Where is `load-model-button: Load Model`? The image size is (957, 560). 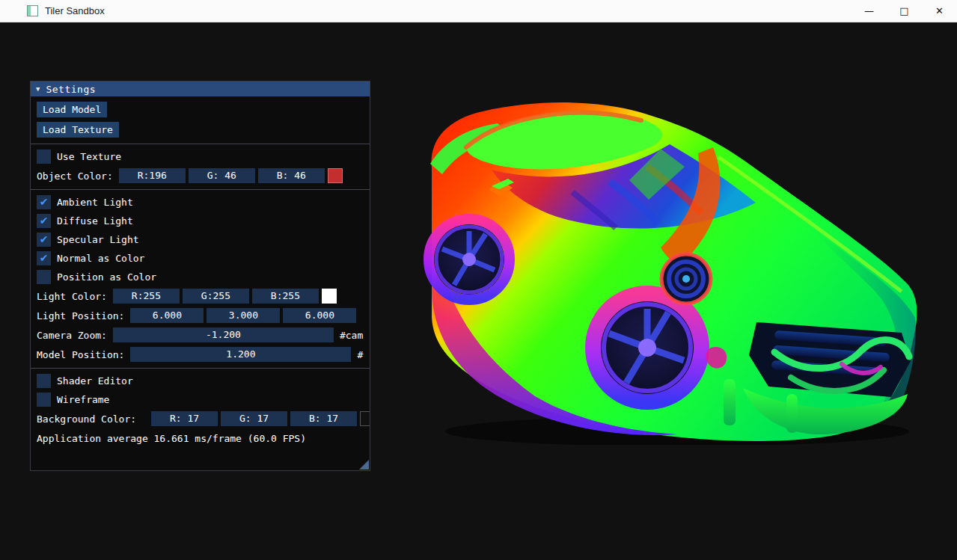
load-model-button: Load Model is located at coordinates (72, 109).